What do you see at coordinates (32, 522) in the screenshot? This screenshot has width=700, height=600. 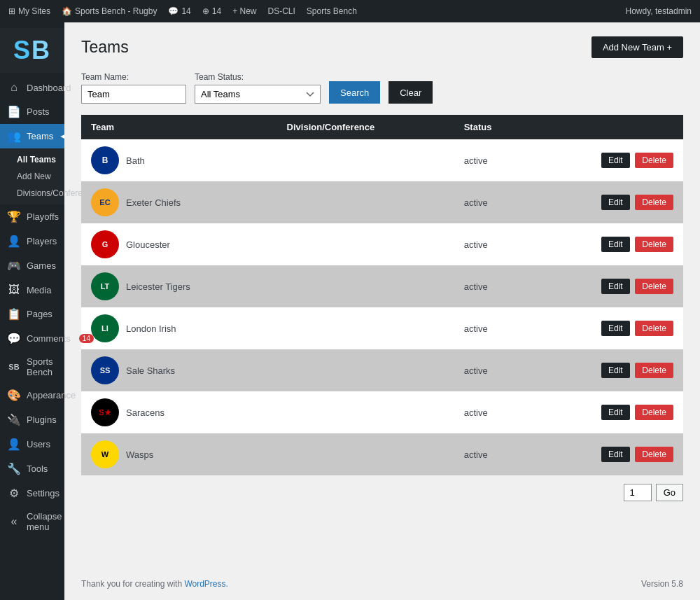 I see `sidebar-collapse: « Collapse menu` at bounding box center [32, 522].